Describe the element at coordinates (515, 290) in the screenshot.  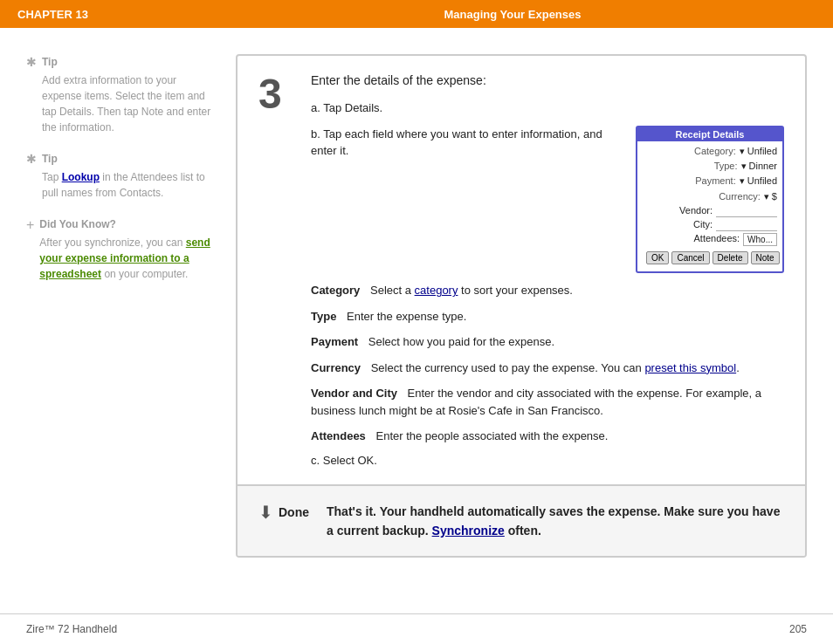
I see `category-detail-post: to sort your expenses.` at that location.